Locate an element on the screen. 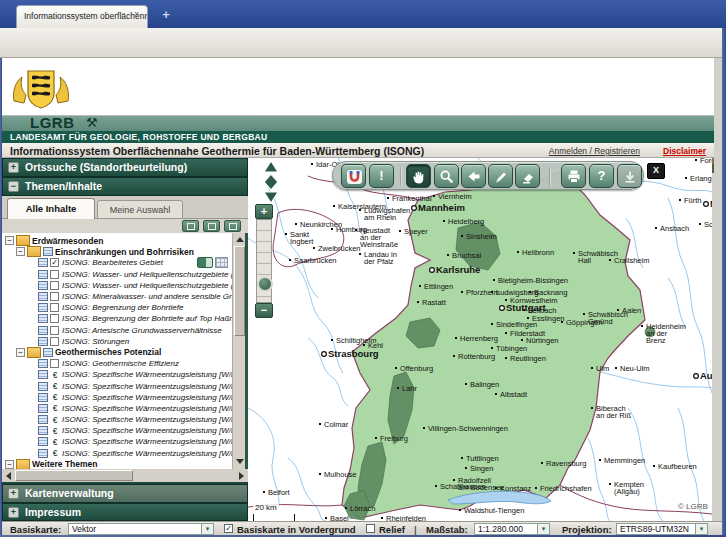 This screenshot has height=537, width=726. panel-ortssuche: + Ortssuche (Standortbeurteilung) is located at coordinates (125, 168).